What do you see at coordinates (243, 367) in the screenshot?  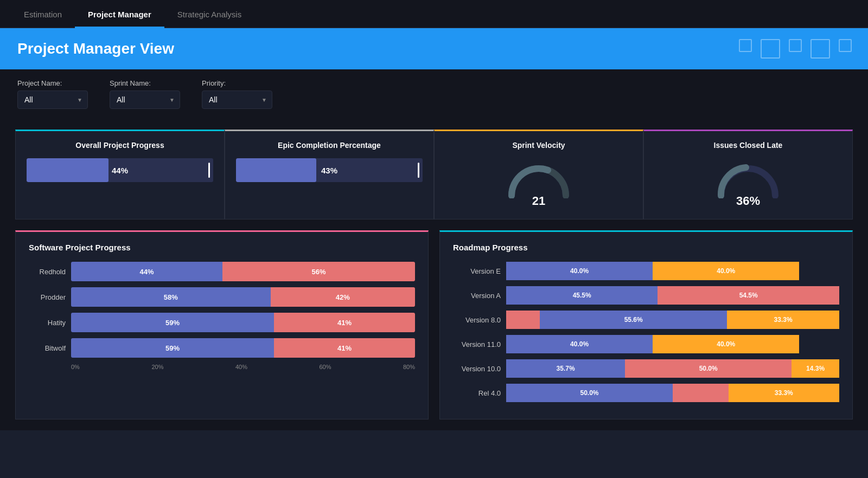 I see `hbar-axis: 0%20%40%60%80%` at bounding box center [243, 367].